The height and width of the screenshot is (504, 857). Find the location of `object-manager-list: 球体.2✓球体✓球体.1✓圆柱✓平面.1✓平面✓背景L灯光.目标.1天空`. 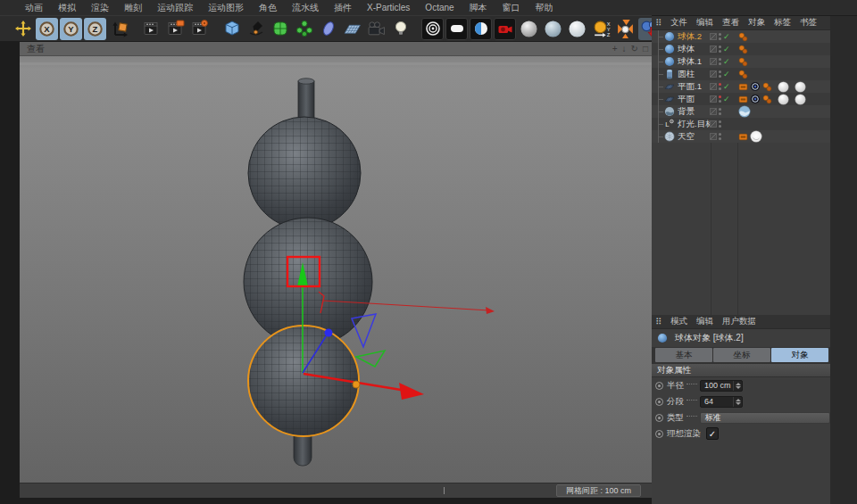

object-manager-list: 球体.2✓球体✓球体.1✓圆柱✓平面.1✓平面✓背景L灯光.目标.1天空 is located at coordinates (741, 173).